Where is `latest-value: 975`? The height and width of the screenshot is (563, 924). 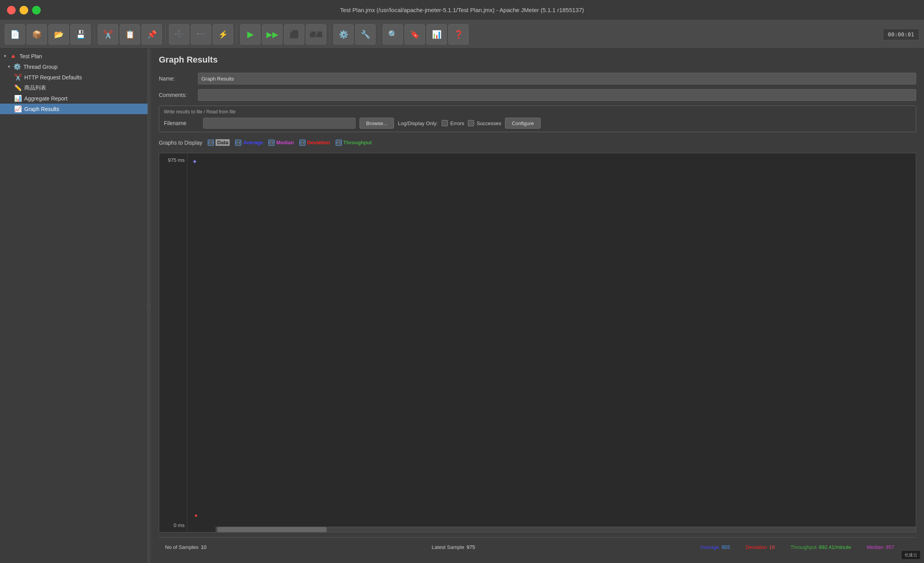 latest-value: 975 is located at coordinates (471, 547).